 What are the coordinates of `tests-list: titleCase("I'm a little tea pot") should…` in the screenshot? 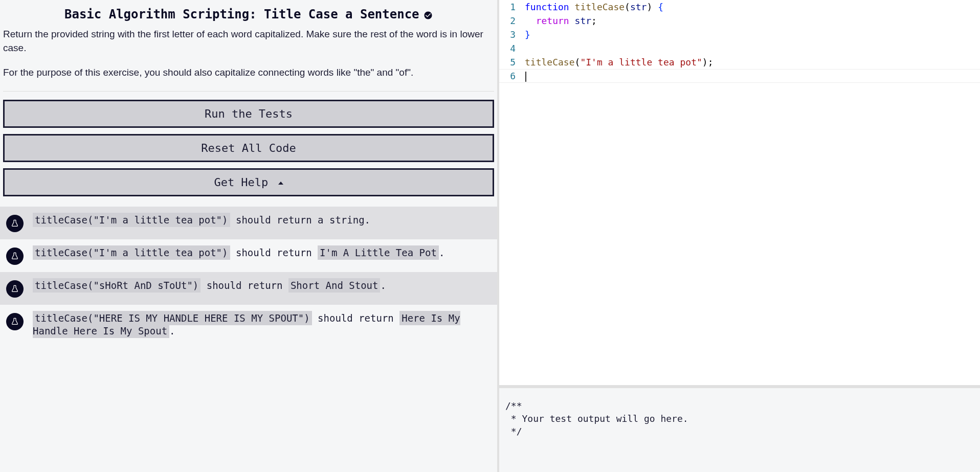 It's located at (249, 276).